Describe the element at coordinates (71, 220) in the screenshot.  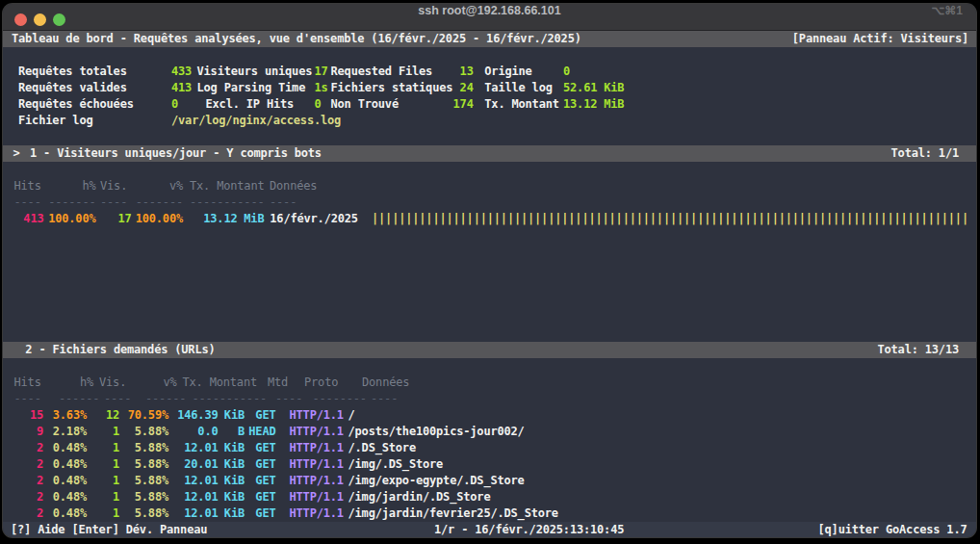
I see `cell-hits-pct: 100.00%` at that location.